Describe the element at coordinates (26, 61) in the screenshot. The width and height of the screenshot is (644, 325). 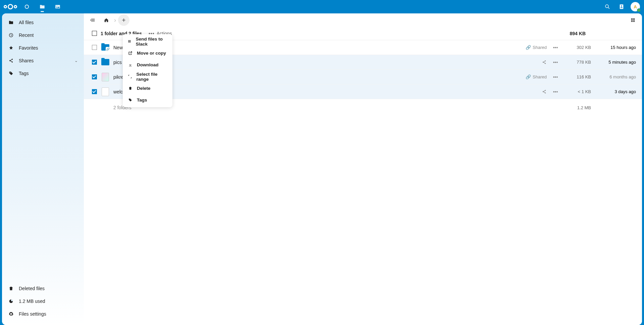
I see `sidebar-item-label: Shares` at that location.